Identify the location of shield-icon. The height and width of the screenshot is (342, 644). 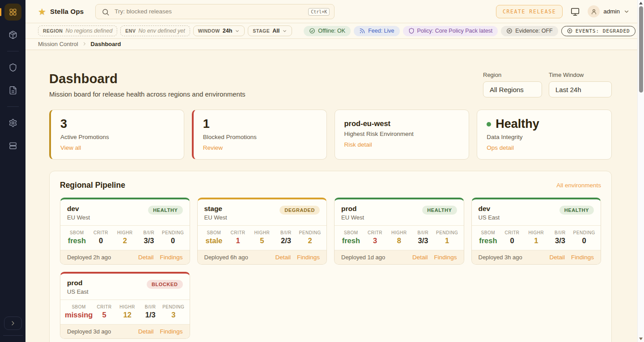
(13, 68).